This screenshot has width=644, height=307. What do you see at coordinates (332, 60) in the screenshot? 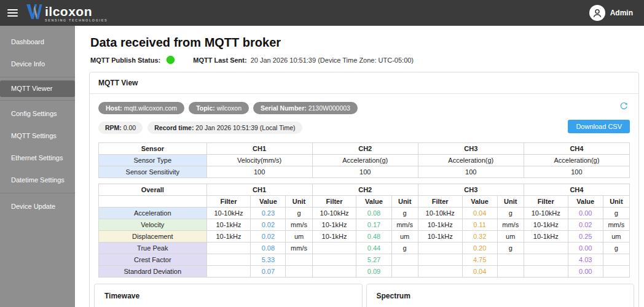
I see `last-sent-value: 20 Jan 2026 10:51:39 (Device Time Zone: …` at bounding box center [332, 60].